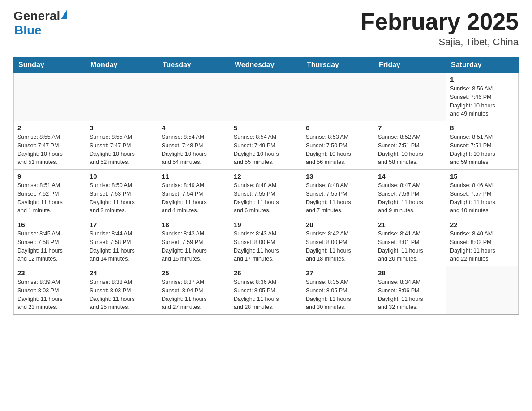 This screenshot has width=532, height=411. What do you see at coordinates (50, 242) in the screenshot?
I see `calendar-cell: 16Sunrise: 8:45 AM Sunset: 7:58 PM Dayli…` at bounding box center [50, 242].